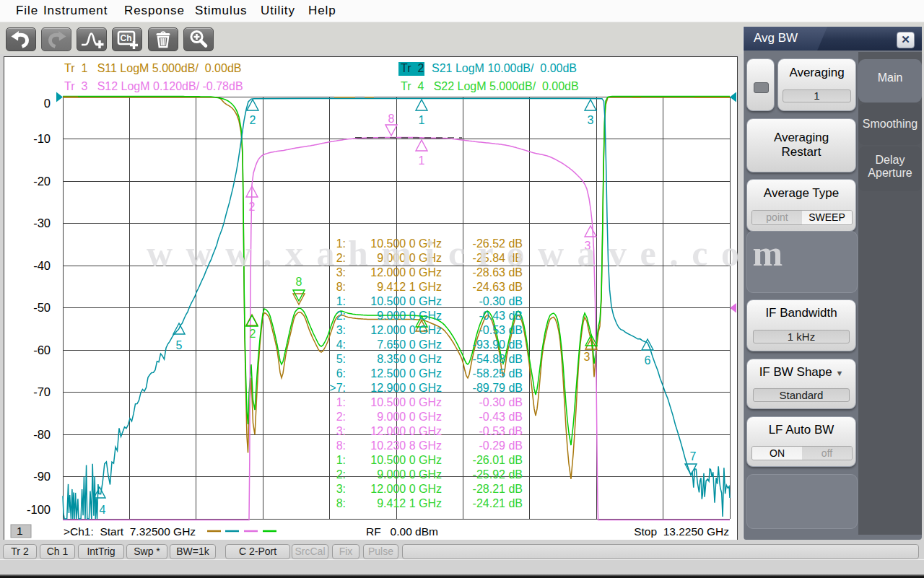 This screenshot has height=578, width=924. Describe the element at coordinates (406, 388) in the screenshot. I see `svg-text: 12.900 0 GHz` at that location.